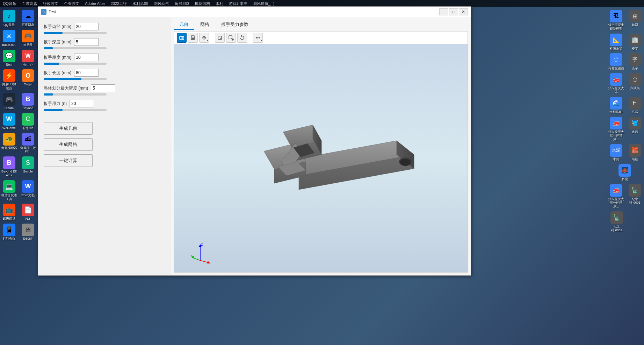 The height and width of the screenshot is (345, 644). Describe the element at coordinates (258, 38) in the screenshot. I see `viewport-more-button: ▾` at that location.